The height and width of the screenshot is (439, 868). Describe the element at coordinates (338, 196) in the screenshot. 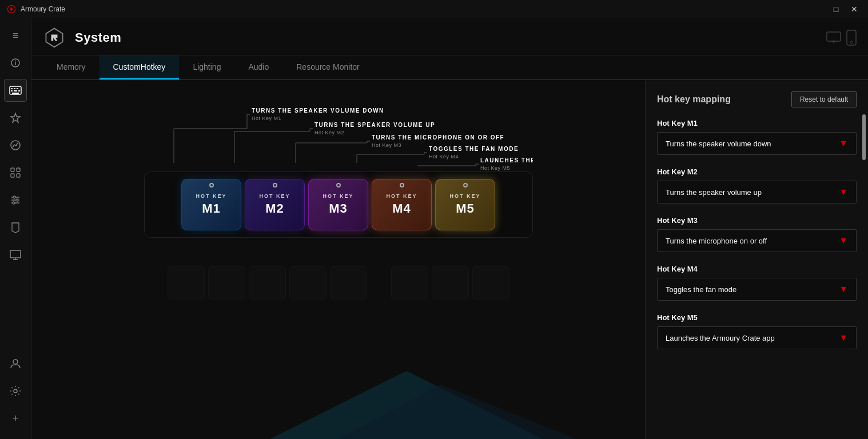

I see `hotkey-label-m3: HOT KEY` at that location.